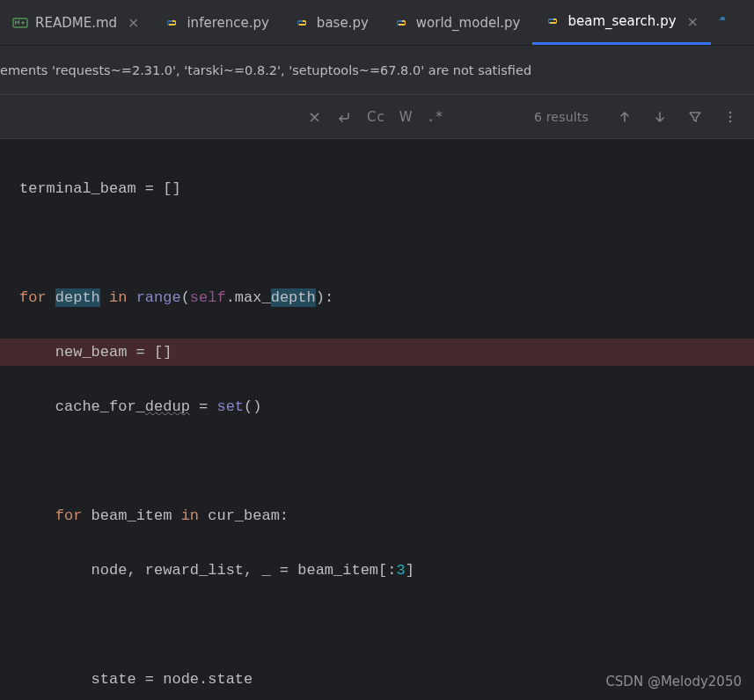 The image size is (754, 700). Describe the element at coordinates (377, 352) in the screenshot. I see `error-line: new_beam = []` at that location.